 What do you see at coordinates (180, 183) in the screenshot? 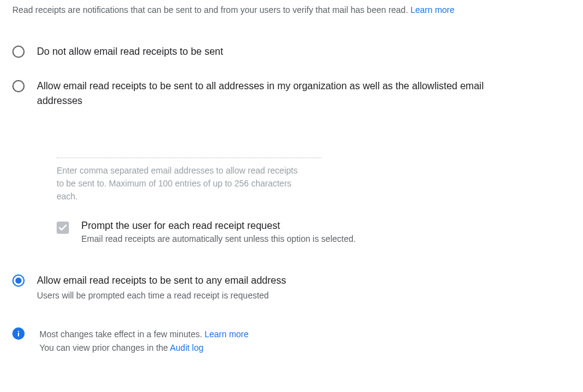
I see `allowlist-input-helper: Enter comma separated email addresses to…` at bounding box center [180, 183].